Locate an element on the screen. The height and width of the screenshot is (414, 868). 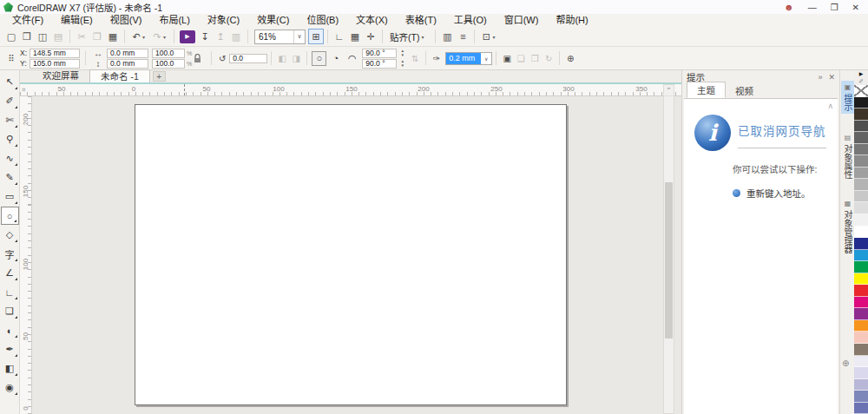
y-position-field: 105.0 mm is located at coordinates (55, 64).